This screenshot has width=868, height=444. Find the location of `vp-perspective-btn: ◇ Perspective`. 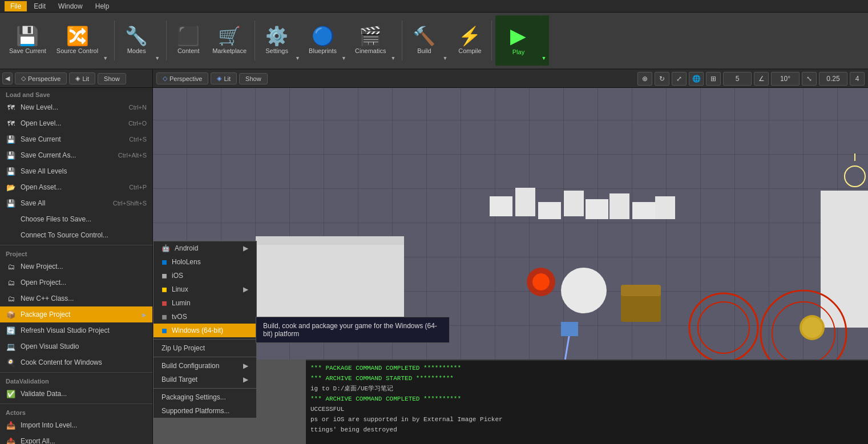

vp-perspective-btn: ◇ Perspective is located at coordinates (183, 79).